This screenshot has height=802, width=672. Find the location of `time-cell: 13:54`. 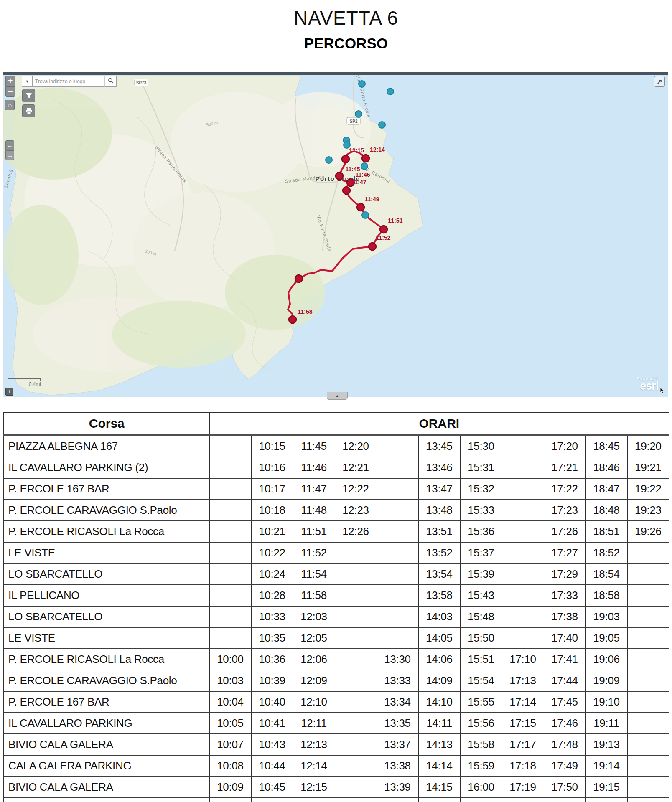

time-cell: 13:54 is located at coordinates (439, 574).